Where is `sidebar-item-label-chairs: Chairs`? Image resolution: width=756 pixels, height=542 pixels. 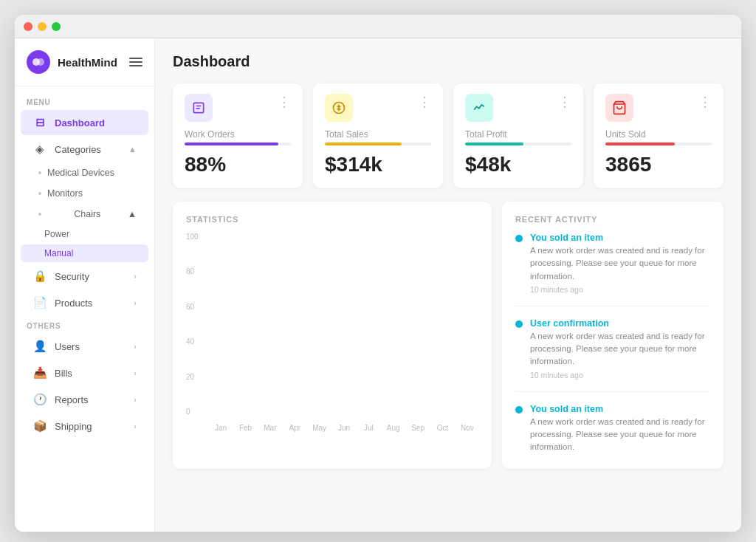 sidebar-item-label-chairs: Chairs is located at coordinates (87, 214).